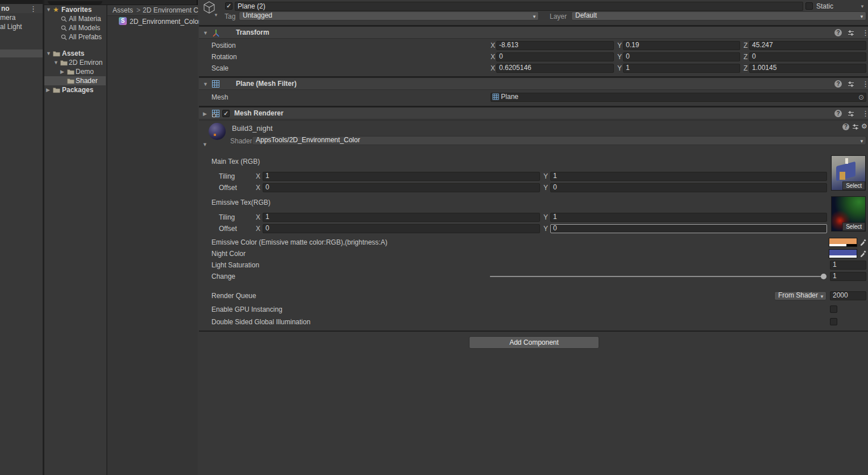 The height and width of the screenshot is (475, 868). Describe the element at coordinates (534, 342) in the screenshot. I see `add-component-button: Add Component` at that location.